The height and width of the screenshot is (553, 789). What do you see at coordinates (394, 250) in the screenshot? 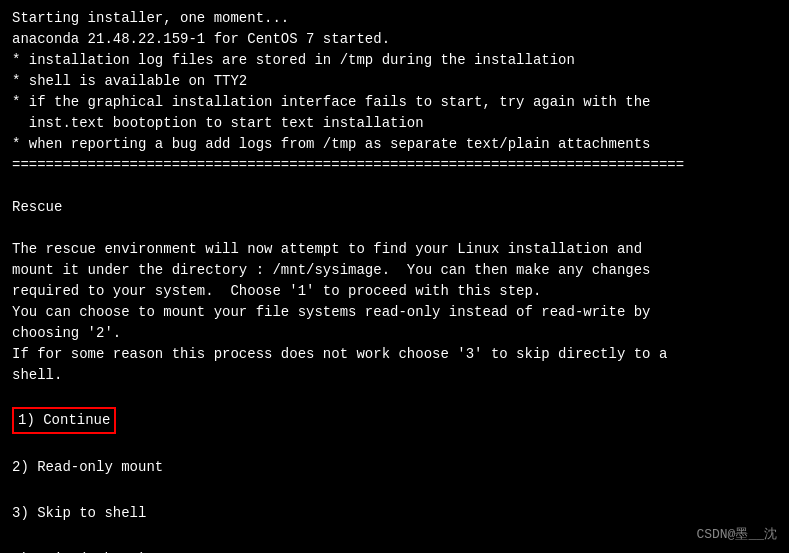
I see `rescue-body-1: The rescue environment will now attempt …` at bounding box center [394, 250].